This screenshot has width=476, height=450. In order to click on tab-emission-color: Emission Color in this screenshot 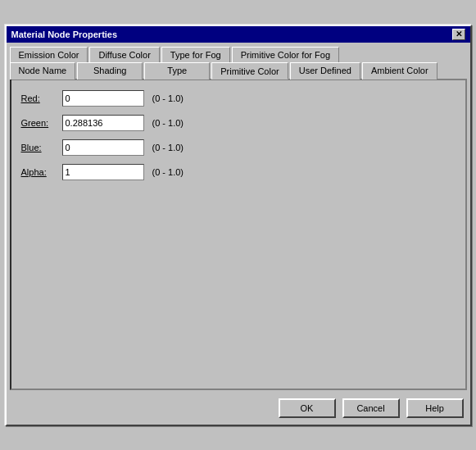, I will do `click(49, 54)`.